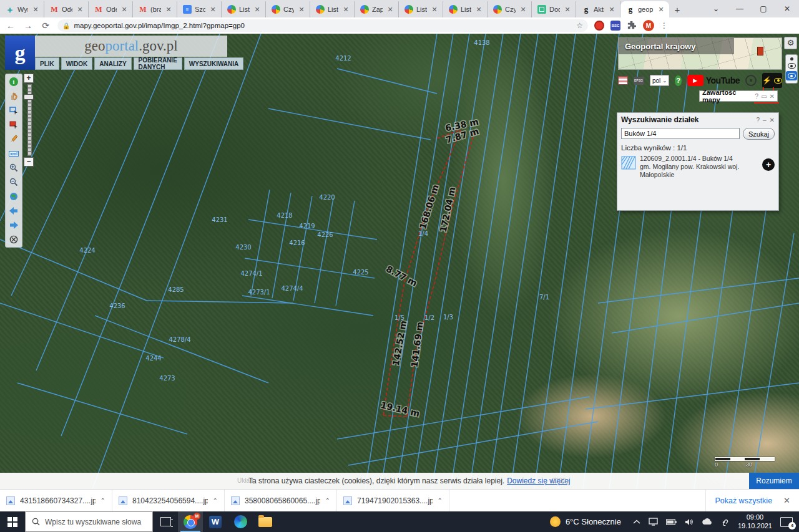 This screenshot has width=799, height=532. Describe the element at coordinates (29, 162) in the screenshot. I see `zoom-out-button: −` at that location.